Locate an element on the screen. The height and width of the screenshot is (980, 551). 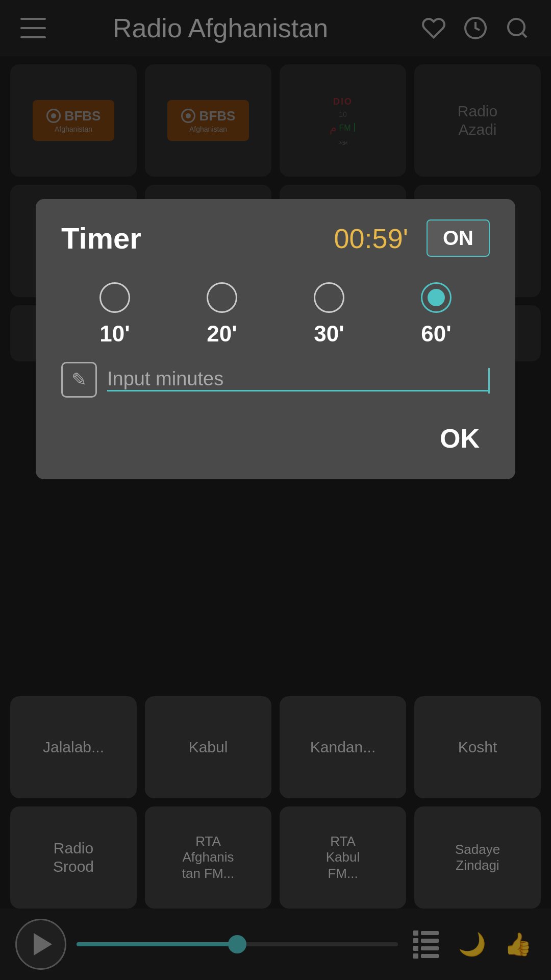
timer-input-row: Input minutes is located at coordinates (276, 382).